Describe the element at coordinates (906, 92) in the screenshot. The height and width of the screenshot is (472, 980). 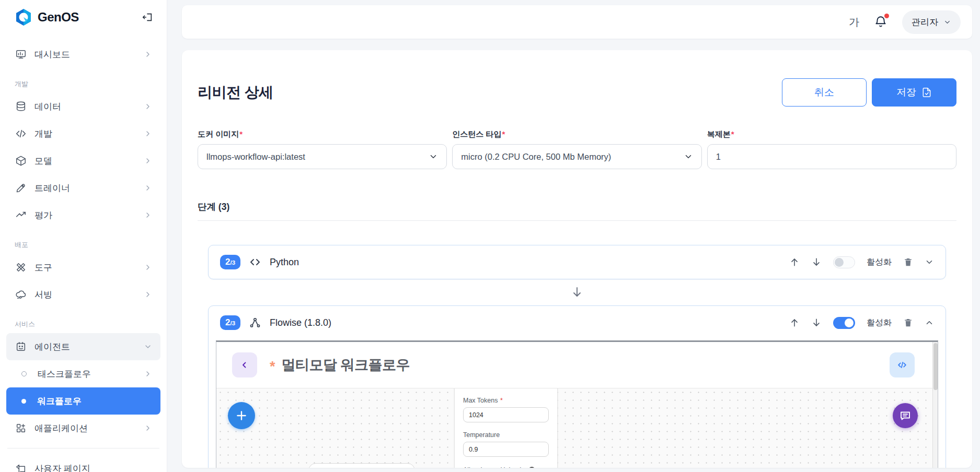
I see `save-label: 저장` at that location.